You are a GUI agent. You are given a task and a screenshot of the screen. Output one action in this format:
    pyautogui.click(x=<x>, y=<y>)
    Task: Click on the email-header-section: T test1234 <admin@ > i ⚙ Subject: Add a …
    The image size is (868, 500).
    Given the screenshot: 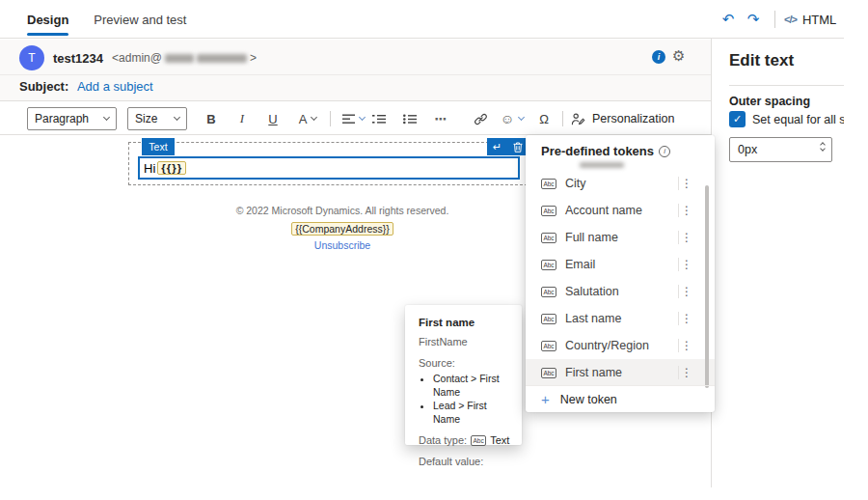 What is the action you would take?
    pyautogui.click(x=355, y=70)
    